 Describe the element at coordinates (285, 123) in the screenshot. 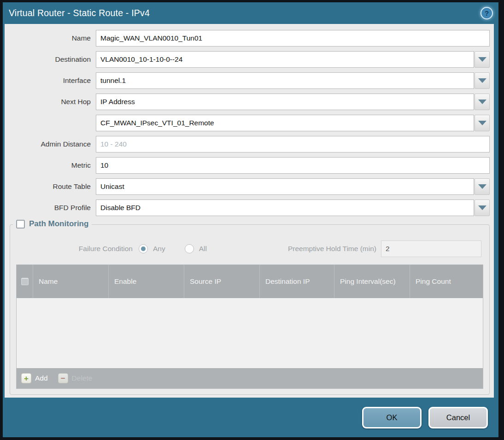

I see `next-hop-address-input` at that location.